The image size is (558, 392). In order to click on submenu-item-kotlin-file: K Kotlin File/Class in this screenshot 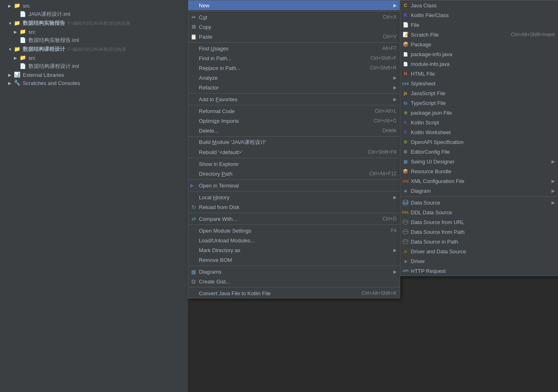, I will do `click(479, 15)`.